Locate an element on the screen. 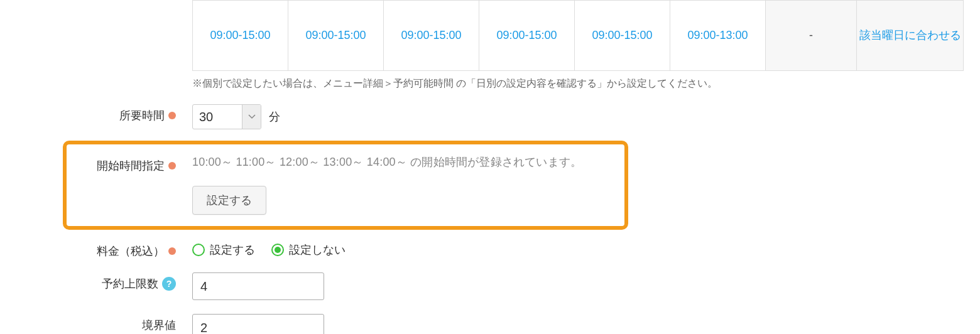 The height and width of the screenshot is (334, 980). duration-label: 所要時間 is located at coordinates (91, 114).